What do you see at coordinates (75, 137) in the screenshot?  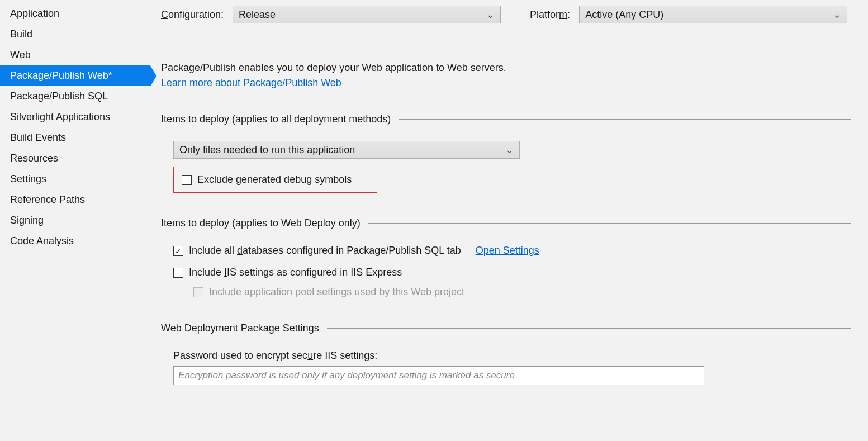 I see `sidebar-item-build-events: Build Events` at bounding box center [75, 137].